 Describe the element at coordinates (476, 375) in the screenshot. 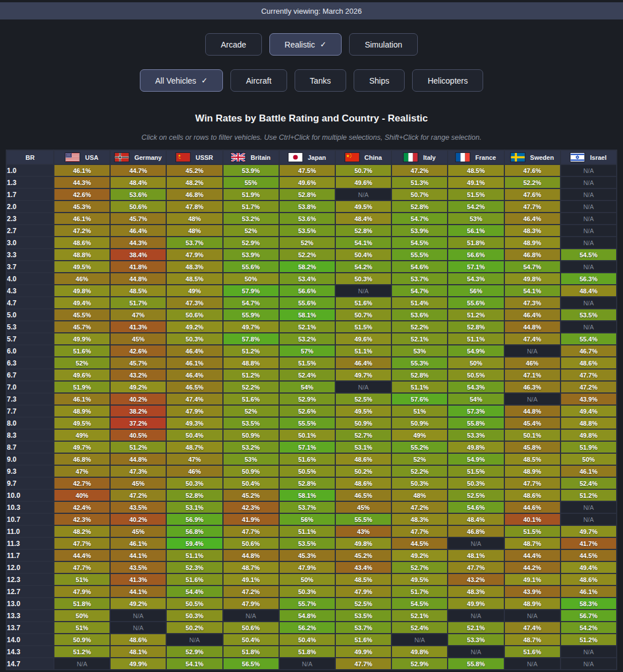

I see `win-rate-cell-france: 50.5%` at that location.